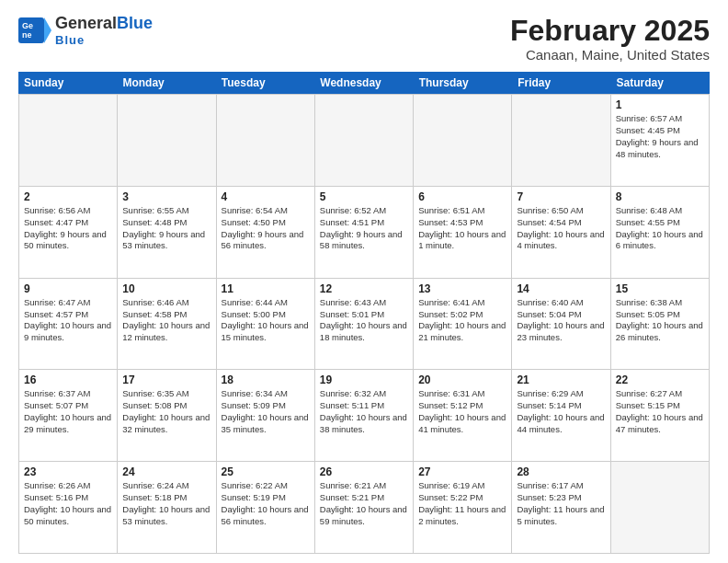  What do you see at coordinates (364, 412) in the screenshot?
I see `day-info: Sunrise: 6:32 AM Sunset: 5:11 PM Dayligh…` at bounding box center [364, 412].